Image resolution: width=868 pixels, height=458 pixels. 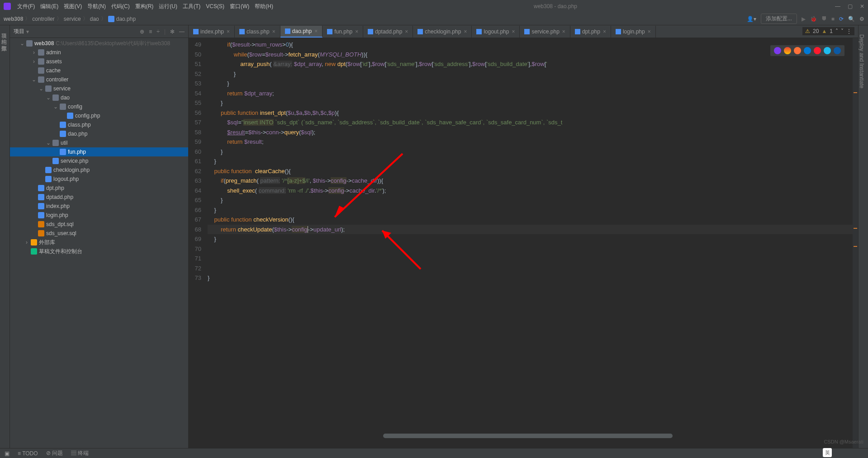 I want to click on menu-run: 运行(U), so click(x=168, y=6).